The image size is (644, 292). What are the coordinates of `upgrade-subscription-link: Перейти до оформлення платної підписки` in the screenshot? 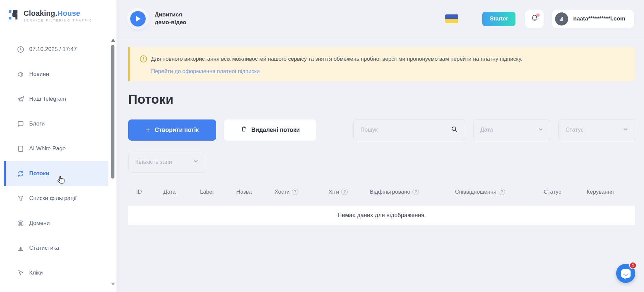 It's located at (205, 71).